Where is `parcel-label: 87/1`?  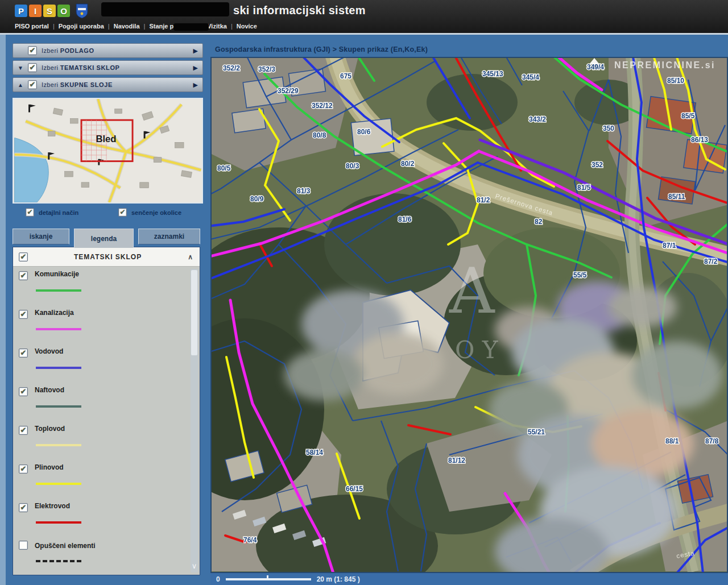
parcel-label: 87/1 is located at coordinates (669, 246).